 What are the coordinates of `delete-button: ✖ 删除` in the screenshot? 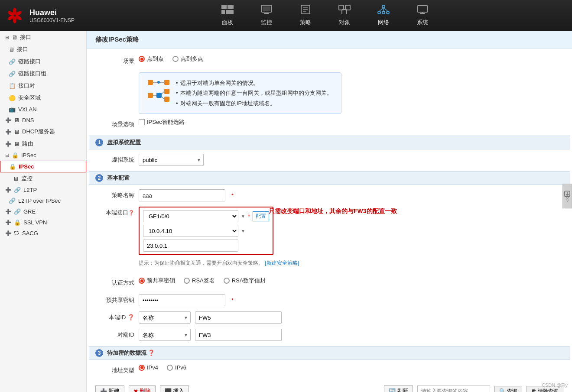 It's located at (142, 389).